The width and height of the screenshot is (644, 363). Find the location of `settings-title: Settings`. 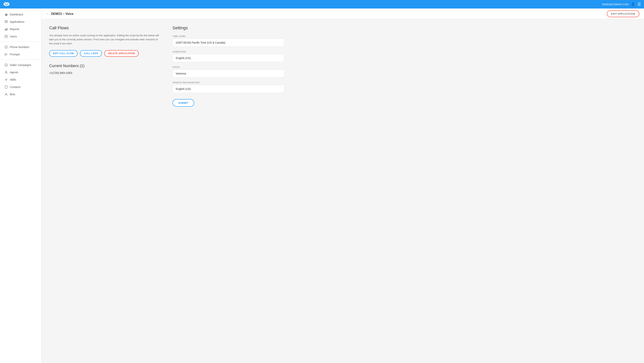

settings-title: Settings is located at coordinates (228, 28).